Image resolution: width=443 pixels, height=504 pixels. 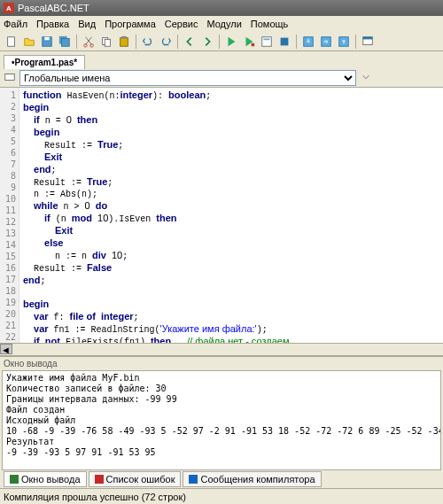 I want to click on bottom-tab: Сообщения компилятора, so click(x=252, y=479).